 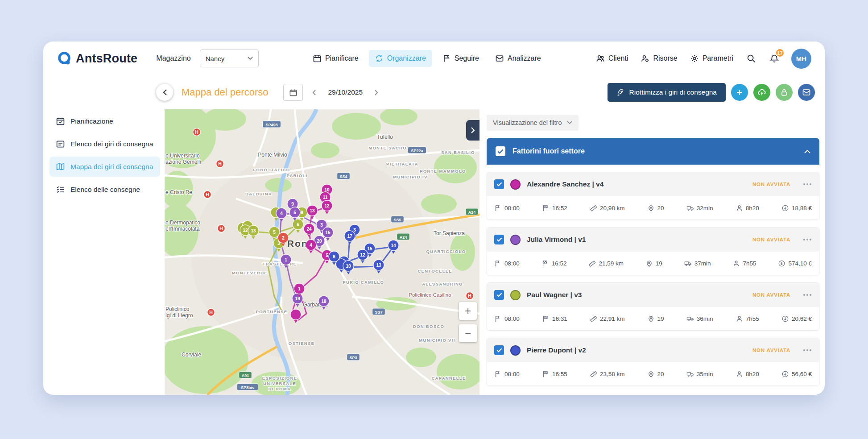 I want to click on reoptimize-button: Riottimizza i giri di consegna, so click(x=666, y=92).